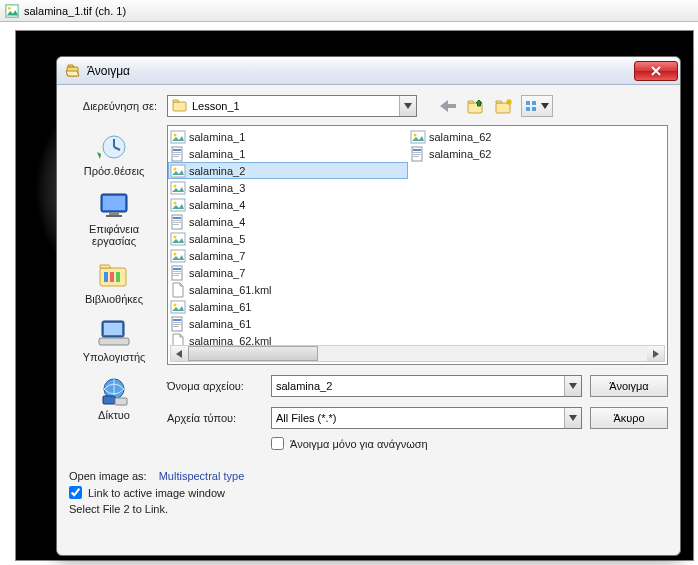 Image resolution: width=698 pixels, height=565 pixels. Describe the element at coordinates (426, 386) in the screenshot. I see `filename-combo` at that location.